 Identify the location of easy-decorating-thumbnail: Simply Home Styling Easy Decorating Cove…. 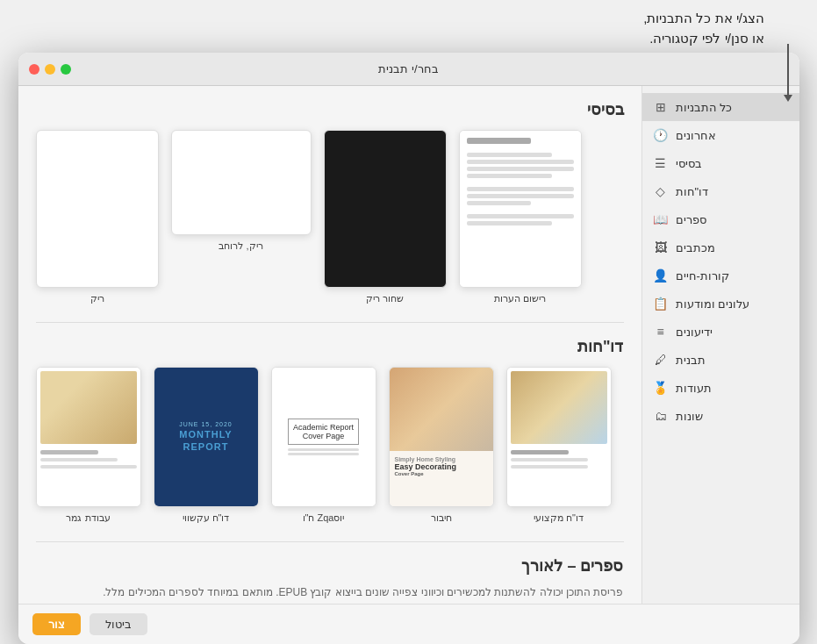
(441, 437).